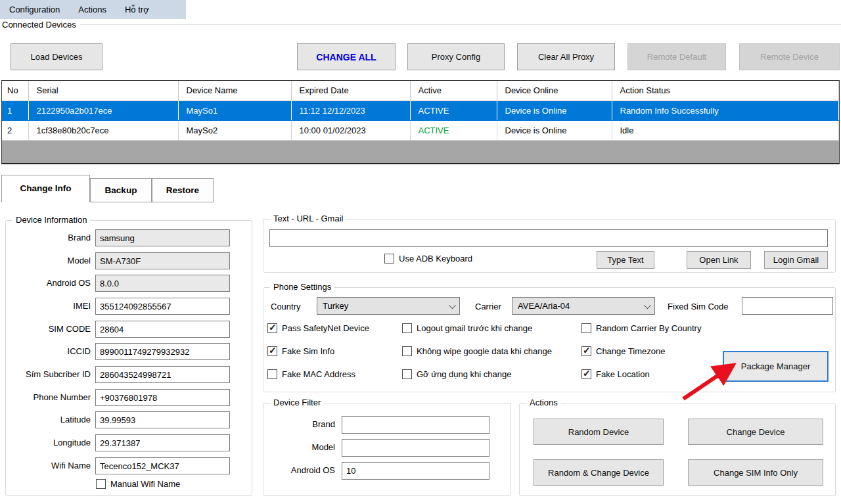 The width and height of the screenshot is (841, 504). What do you see at coordinates (555, 110) in the screenshot?
I see `cell-device-online: Device is Online` at bounding box center [555, 110].